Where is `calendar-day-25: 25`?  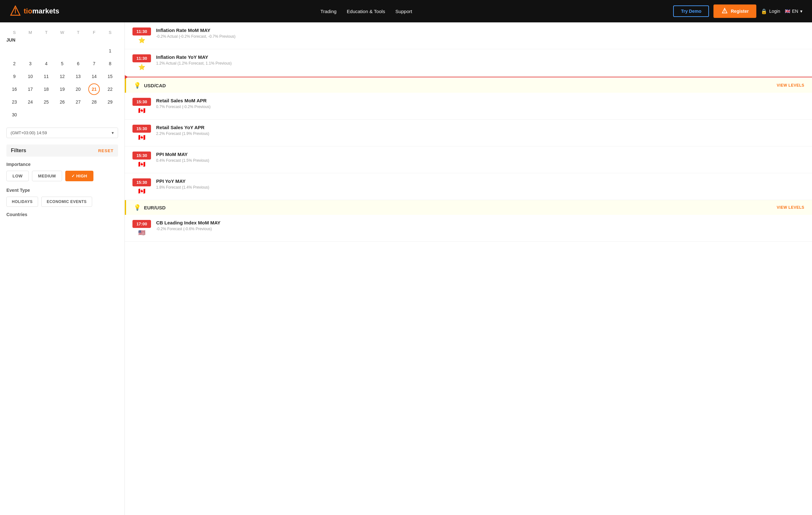
calendar-day-25: 25 is located at coordinates (47, 102).